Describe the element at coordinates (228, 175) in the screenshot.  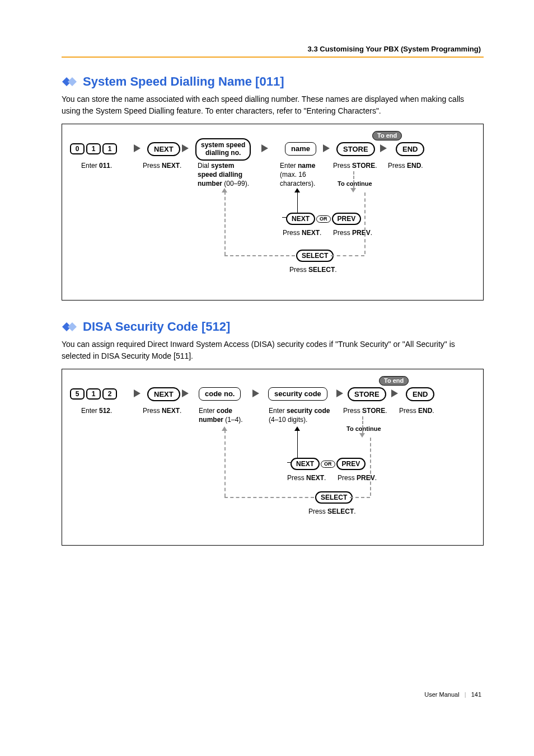
I see `step3-desc: Dial system speed dialling number (00–99…` at that location.